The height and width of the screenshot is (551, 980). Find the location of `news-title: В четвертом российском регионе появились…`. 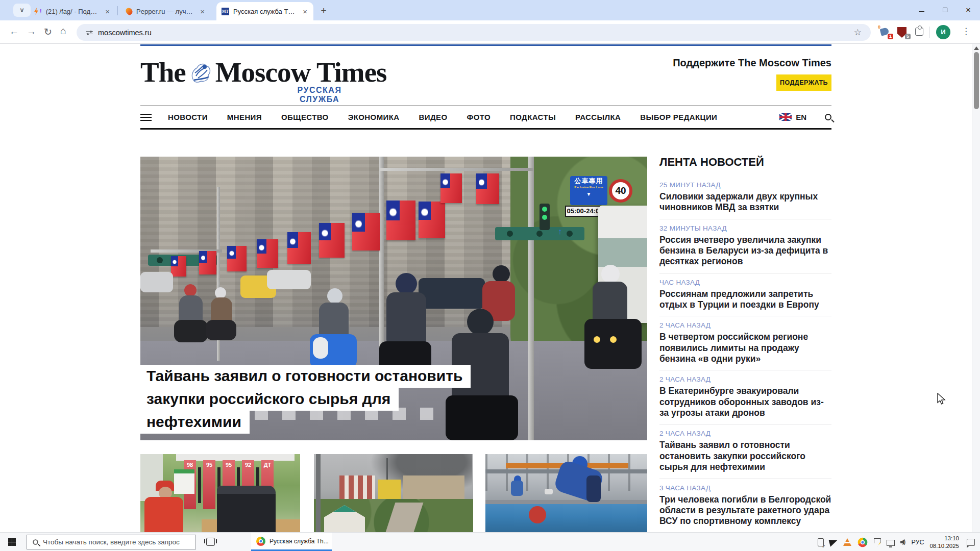

news-title: В четвертом российском регионе появились… is located at coordinates (745, 348).